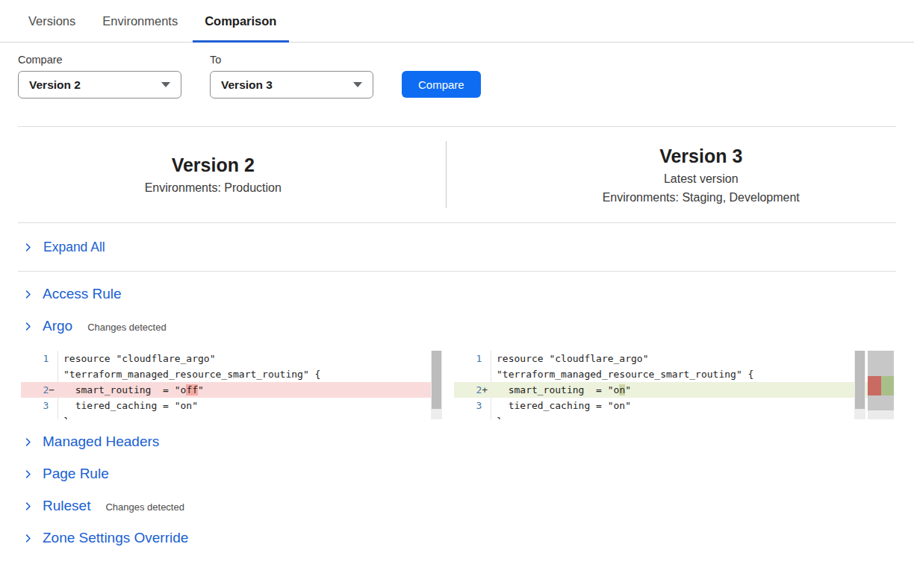 The image size is (914, 588). Describe the element at coordinates (457, 272) in the screenshot. I see `divider` at that location.